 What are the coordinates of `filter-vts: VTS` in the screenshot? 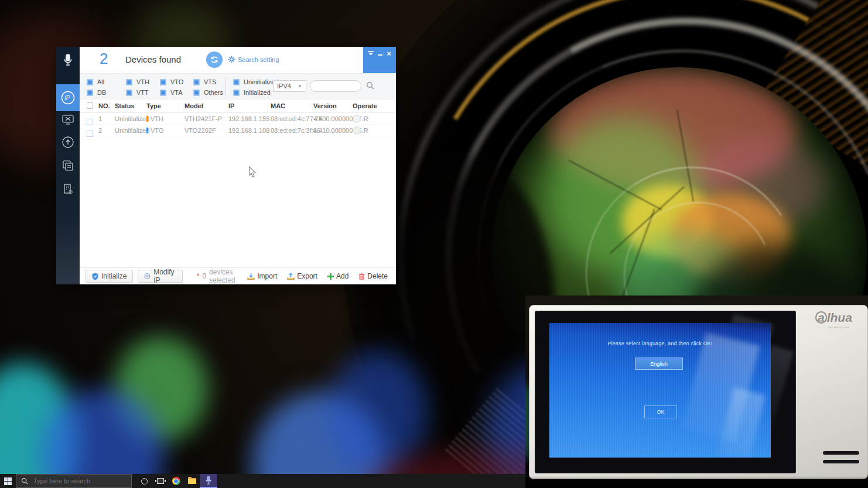 It's located at (210, 82).